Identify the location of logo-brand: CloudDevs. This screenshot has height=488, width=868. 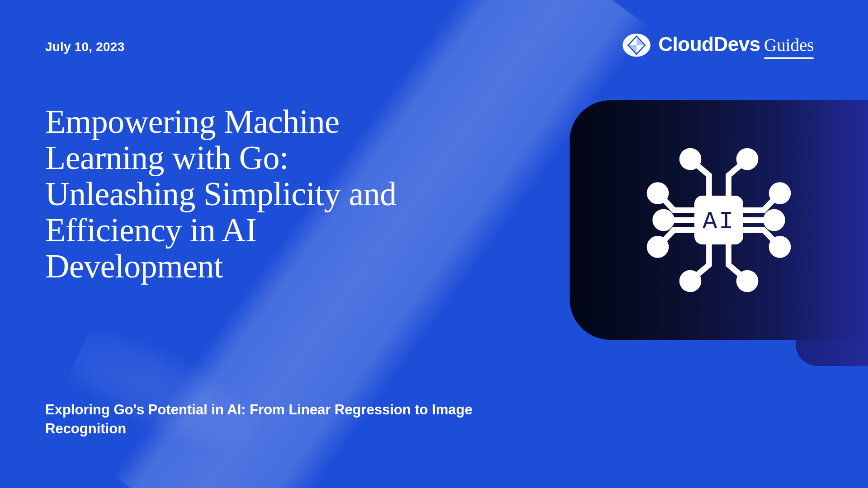
(709, 44).